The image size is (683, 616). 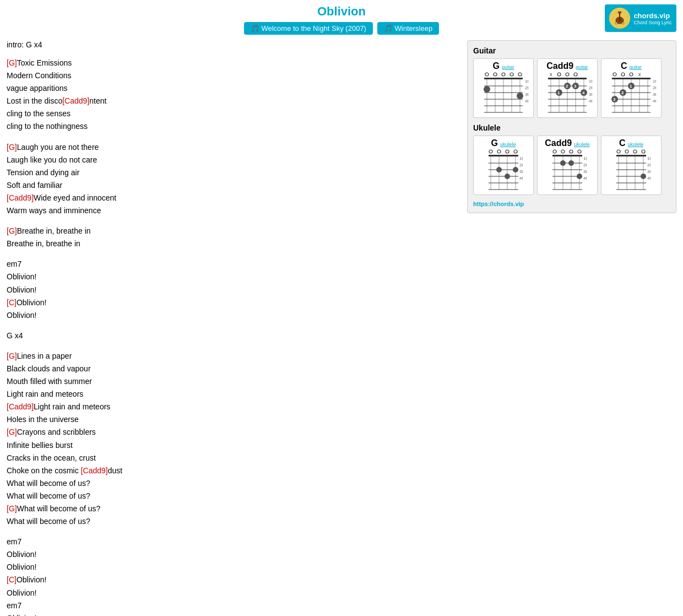 What do you see at coordinates (624, 66) in the screenshot?
I see `chord-c-guitar-name: C` at bounding box center [624, 66].